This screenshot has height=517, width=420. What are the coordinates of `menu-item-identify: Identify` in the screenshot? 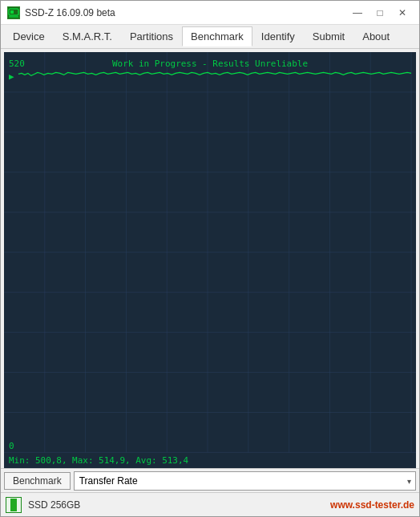 It's located at (278, 37).